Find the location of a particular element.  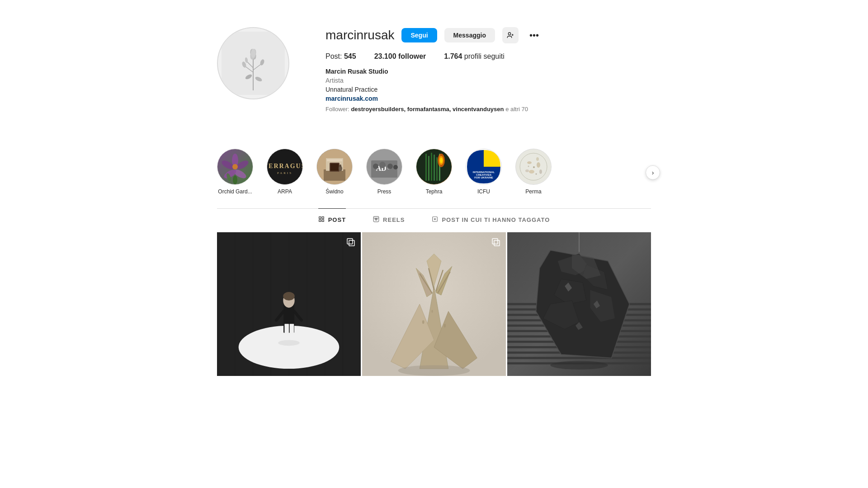

highlight-perma: Perma is located at coordinates (533, 172).